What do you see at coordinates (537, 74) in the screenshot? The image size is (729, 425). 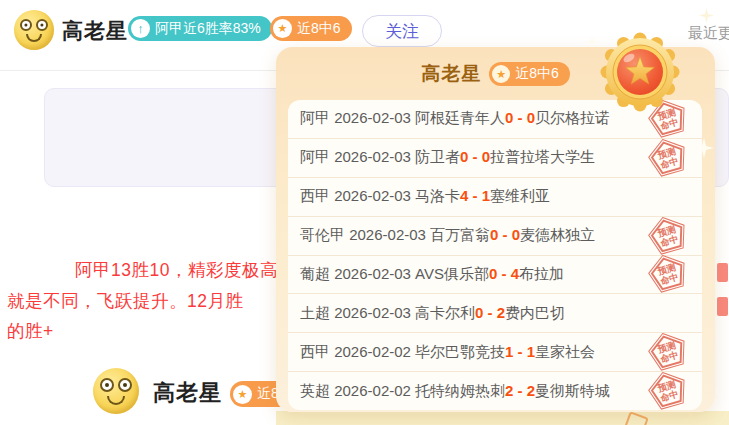 I see `popup-record-badge-label: 近8中6` at bounding box center [537, 74].